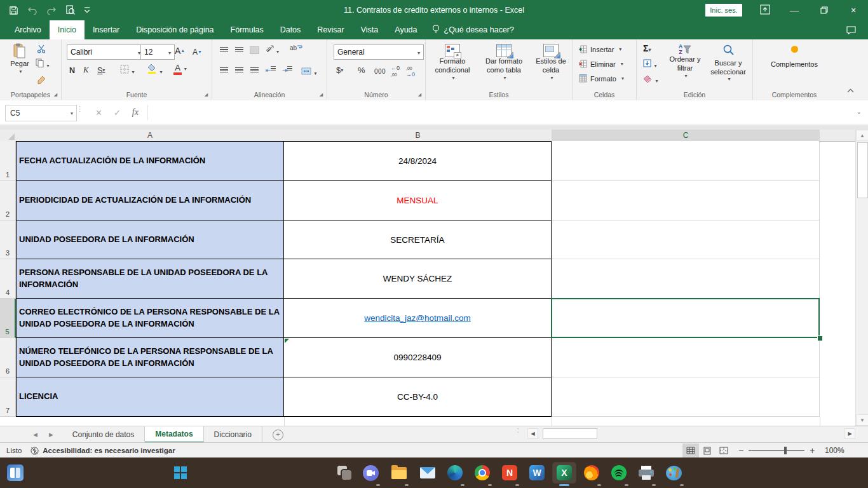  Describe the element at coordinates (56, 94) in the screenshot. I see `clipboard-dialog-launcher: ◢` at that location.